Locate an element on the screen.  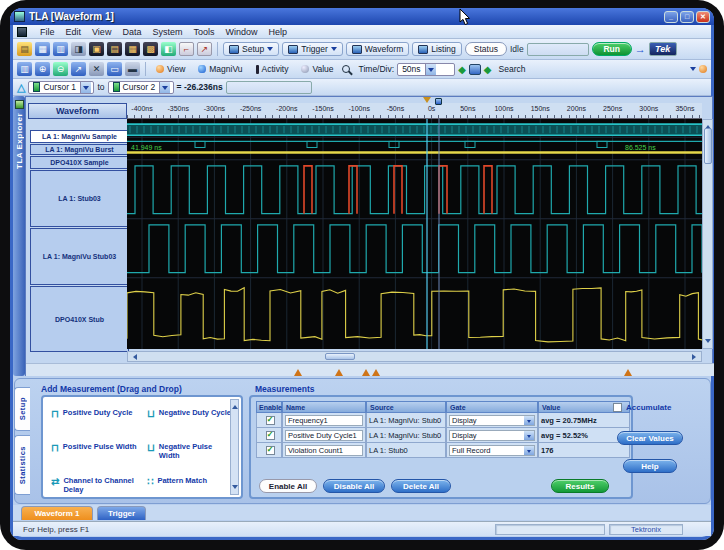
menu-item: View is located at coordinates (102, 32).